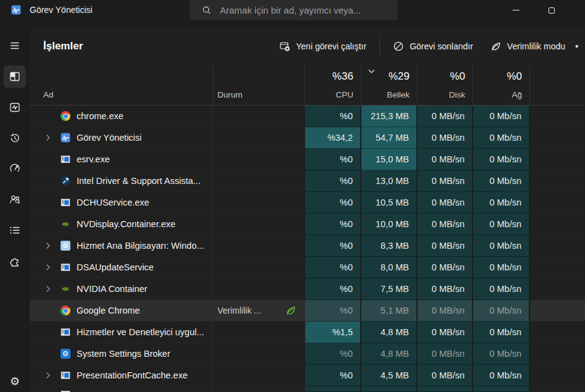  I want to click on column-header-status: Durum, so click(259, 85).